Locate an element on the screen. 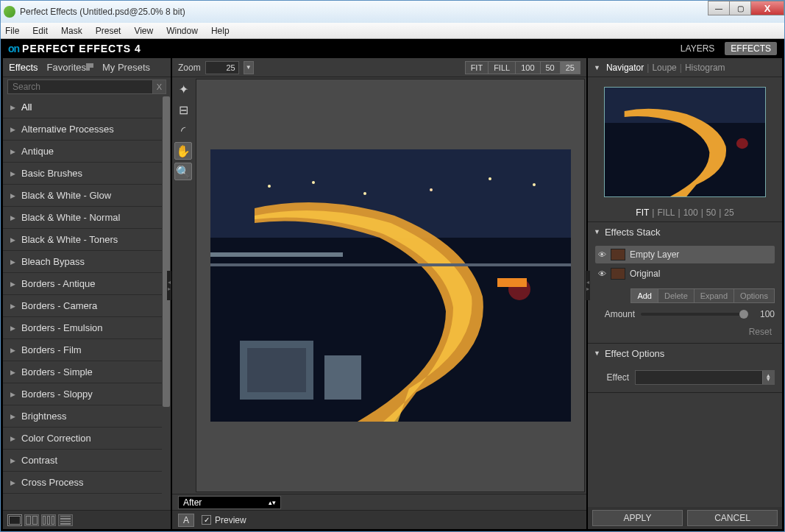  stack-options-button: Options is located at coordinates (754, 296).